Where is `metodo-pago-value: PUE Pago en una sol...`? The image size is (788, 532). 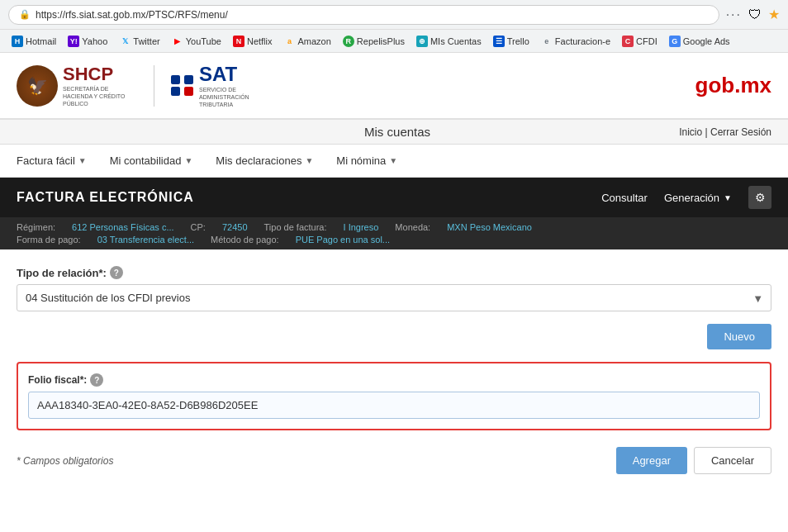
metodo-pago-value: PUE Pago en una sol... is located at coordinates (343, 240).